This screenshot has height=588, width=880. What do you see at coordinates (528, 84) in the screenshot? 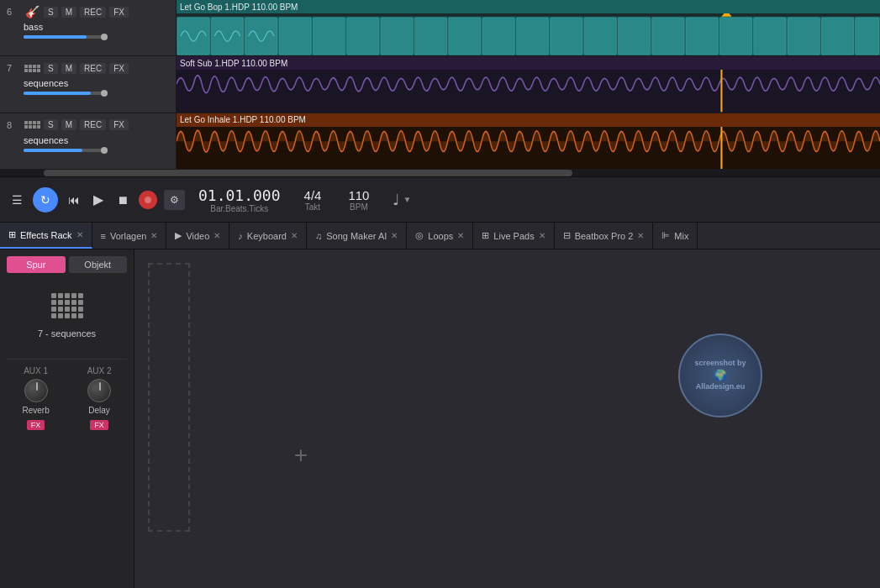
I see `track-content-7: Soft Sub 1.HDP 110.00 BPM` at bounding box center [528, 84].